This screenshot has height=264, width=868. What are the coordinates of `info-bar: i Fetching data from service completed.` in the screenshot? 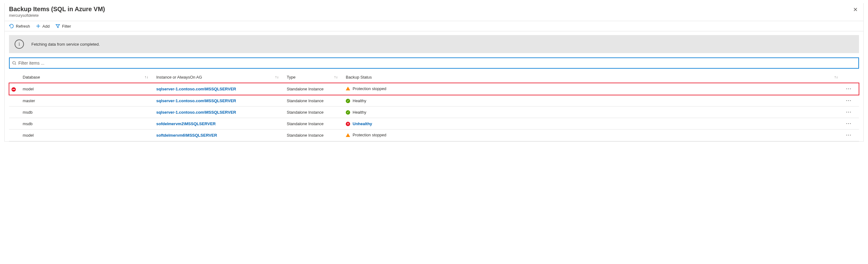 It's located at (434, 44).